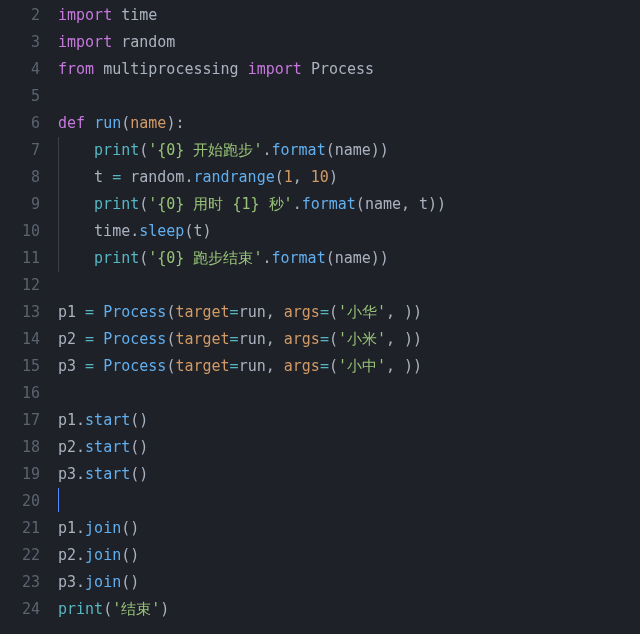  I want to click on method: randrange, so click(234, 177).